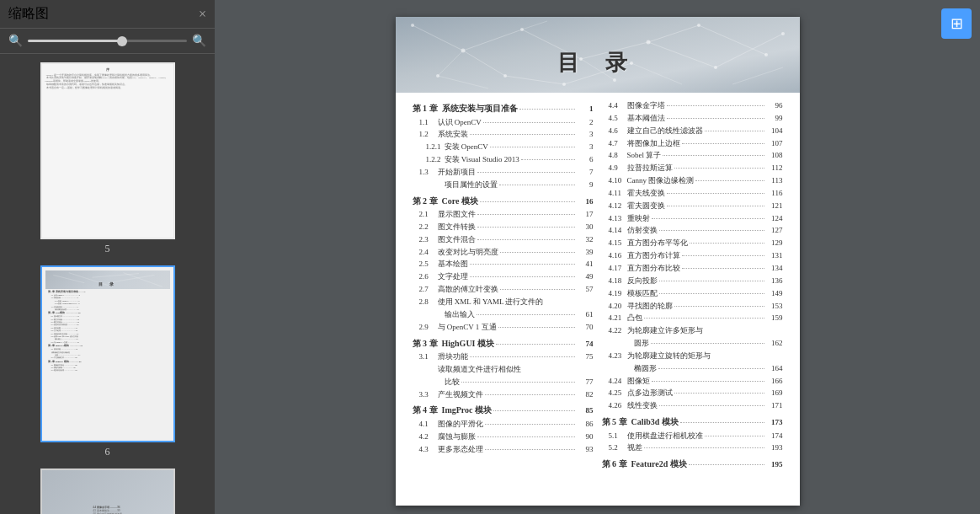 The height and width of the screenshot is (514, 980). I want to click on toc-section: 4.25 点多边形测试 169, so click(695, 393).